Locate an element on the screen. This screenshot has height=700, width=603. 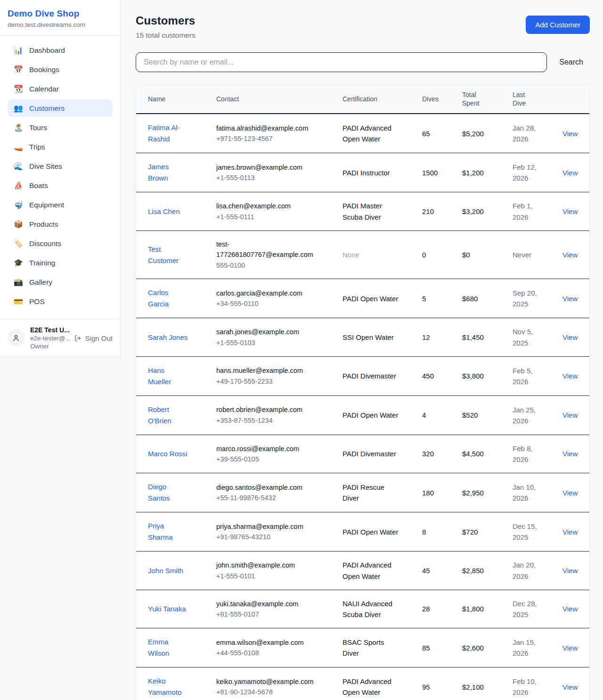
customer-total-spent: $520 is located at coordinates (470, 415).